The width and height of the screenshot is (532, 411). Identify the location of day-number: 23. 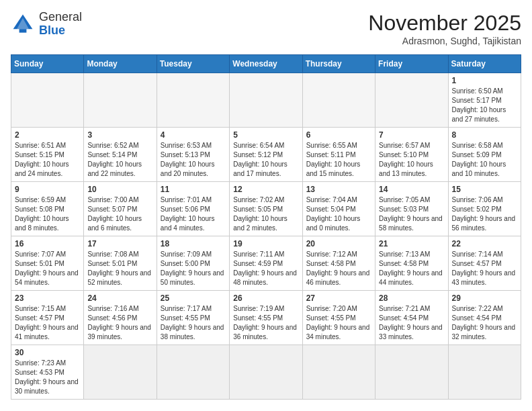
(47, 298).